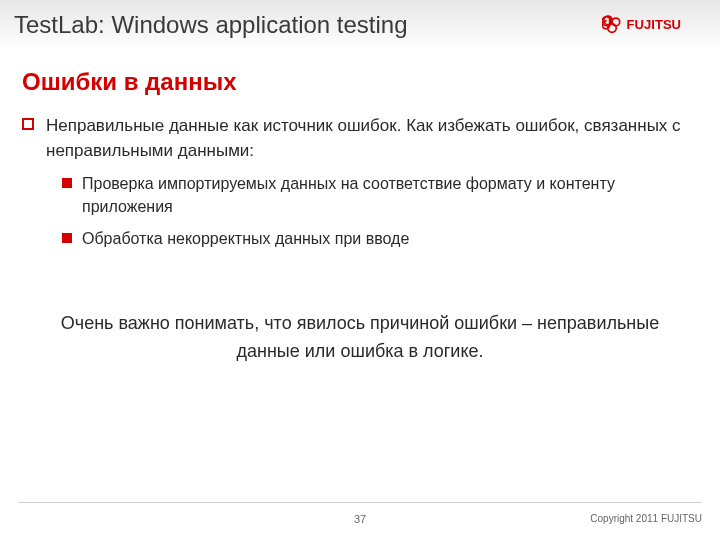 The image size is (720, 540). Describe the element at coordinates (360, 82) in the screenshot. I see `section-title: Ошибки в данных` at that location.